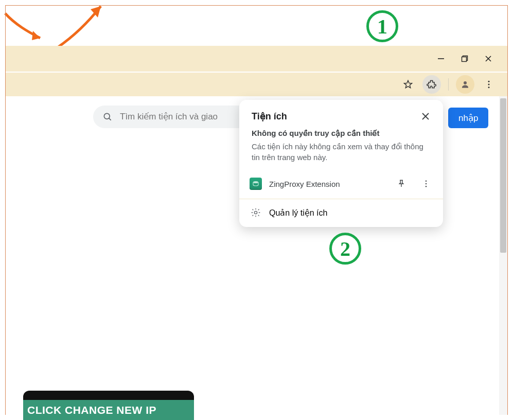 The height and width of the screenshot is (420, 513). What do you see at coordinates (341, 164) in the screenshot?
I see `extensions-popup: Tiện ích Không có quyền truy cập cần thi…` at bounding box center [341, 164].